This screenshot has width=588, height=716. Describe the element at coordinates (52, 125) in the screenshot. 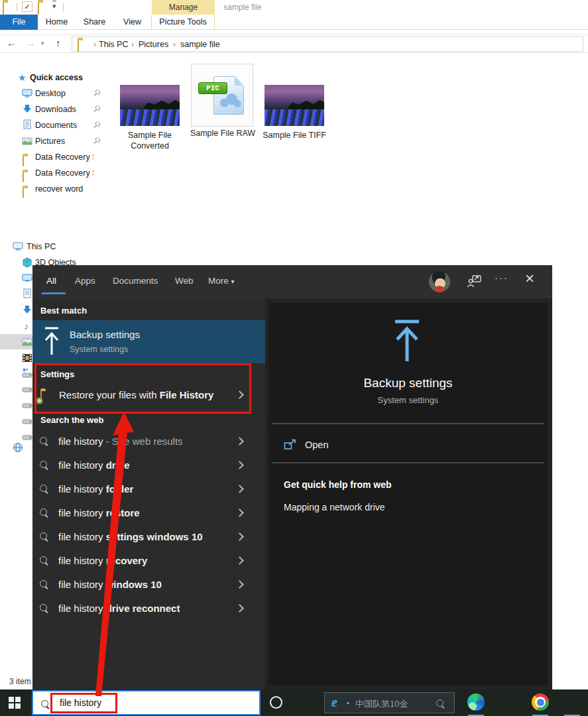

I see `sidebar-item-documents: Documents` at that location.